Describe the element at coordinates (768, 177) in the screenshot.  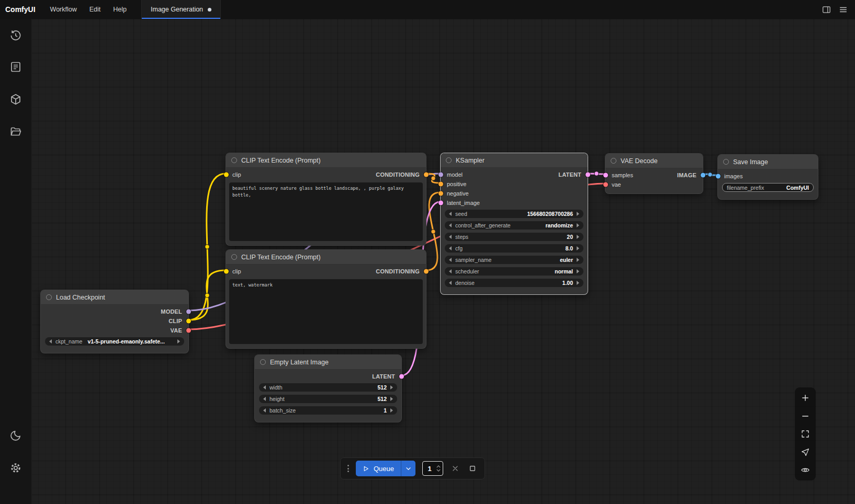
I see `node-save-image: Save Image images filename_prefix ComfyU…` at that location.